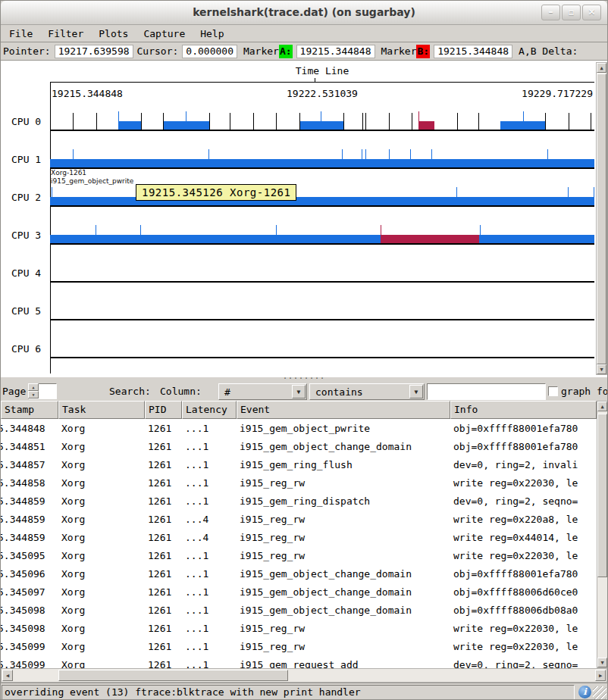 Image resolution: width=608 pixels, height=700 pixels. Describe the element at coordinates (299, 662) in the screenshot. I see `table-row: 5.345099Xorg1261...1i915_gem_request_add…` at that location.